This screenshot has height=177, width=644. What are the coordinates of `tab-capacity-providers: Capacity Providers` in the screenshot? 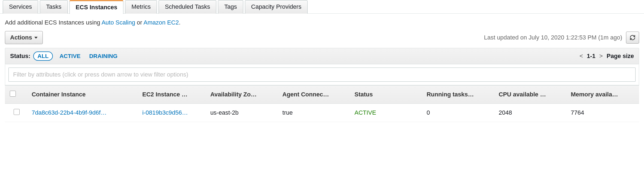 It's located at (276, 7).